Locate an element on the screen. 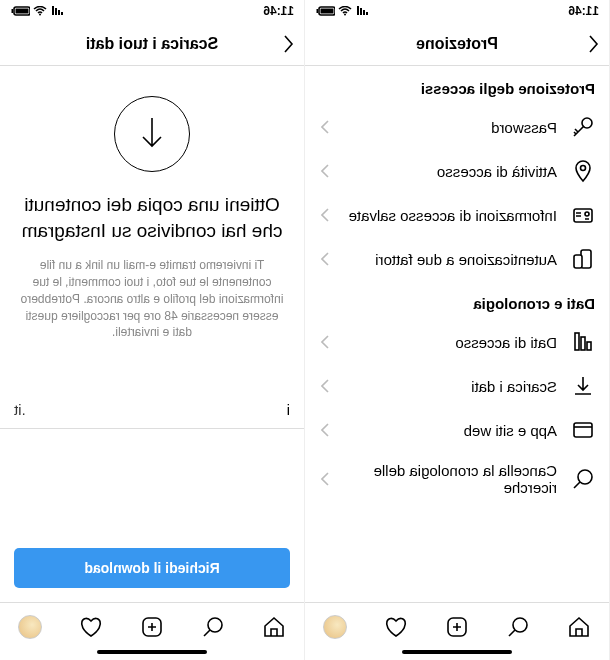 This screenshot has height=660, width=610. row-download-data: Scarica i dati is located at coordinates (457, 386).